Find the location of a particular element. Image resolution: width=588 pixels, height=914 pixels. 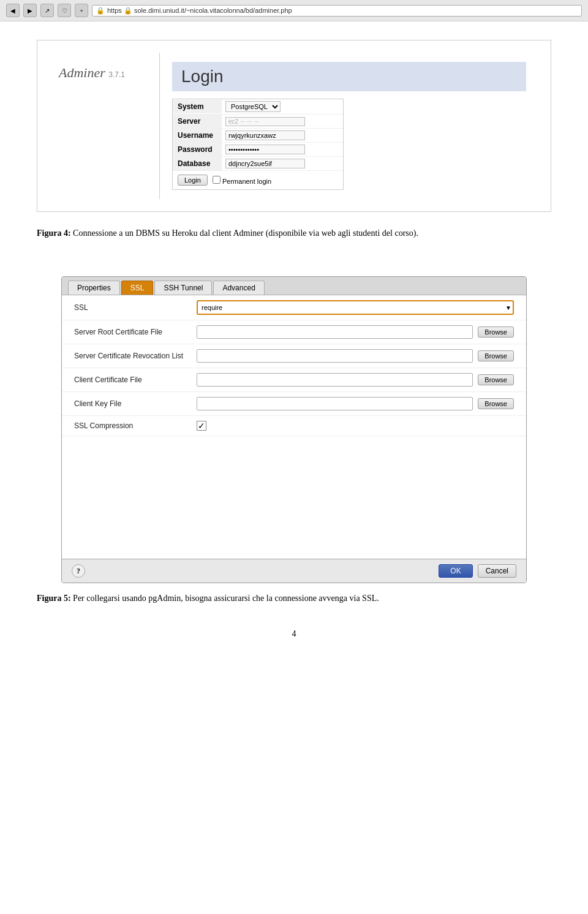

username-input is located at coordinates (265, 135).